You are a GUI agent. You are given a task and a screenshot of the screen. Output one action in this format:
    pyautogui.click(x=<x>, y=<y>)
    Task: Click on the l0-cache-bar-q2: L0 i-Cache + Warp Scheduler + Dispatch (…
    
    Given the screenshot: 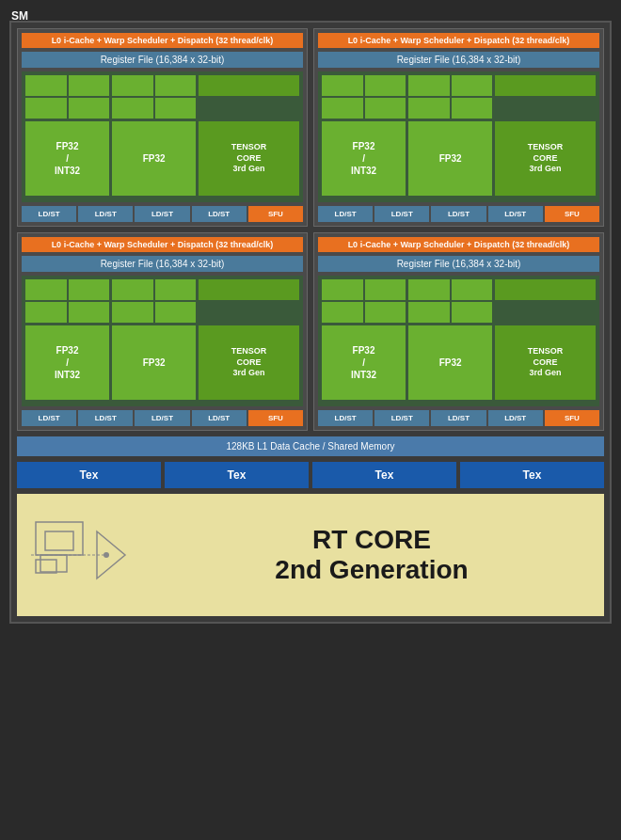 What is the action you would take?
    pyautogui.click(x=459, y=40)
    